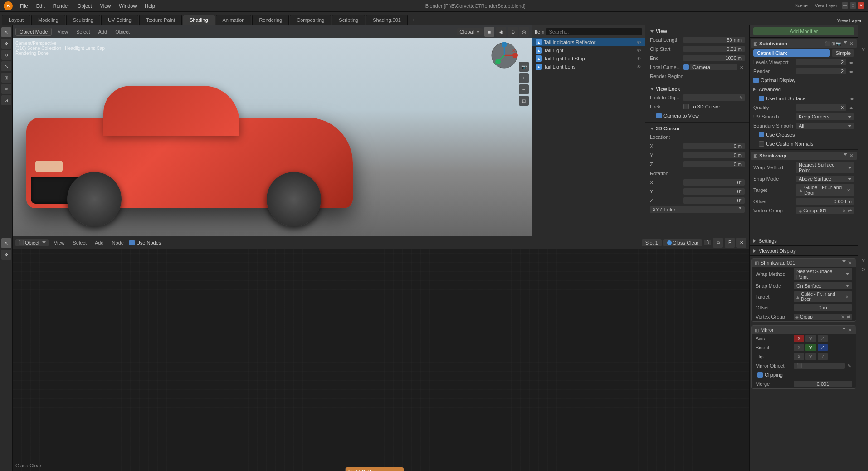  Describe the element at coordinates (501, 32) in the screenshot. I see `viewport-shading-render: ◉` at that location.